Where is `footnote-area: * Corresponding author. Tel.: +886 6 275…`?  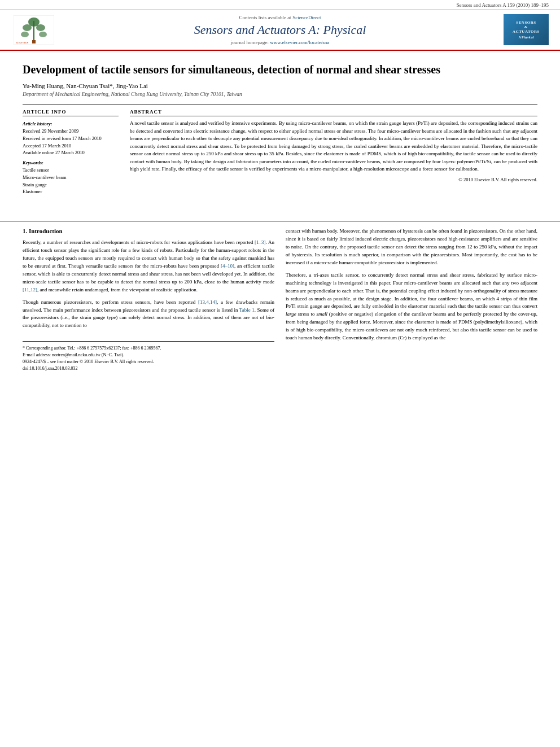 footnote-area: * Corresponding author. Tel.: +886 6 275… is located at coordinates (148, 357).